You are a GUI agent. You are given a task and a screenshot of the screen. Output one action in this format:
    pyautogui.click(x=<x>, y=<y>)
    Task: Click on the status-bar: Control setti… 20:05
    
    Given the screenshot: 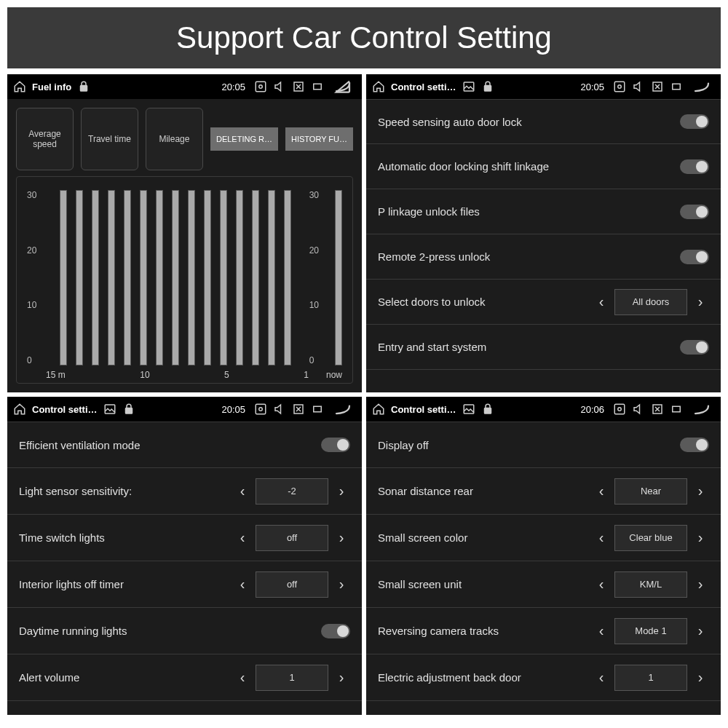 What is the action you would take?
    pyautogui.click(x=543, y=87)
    